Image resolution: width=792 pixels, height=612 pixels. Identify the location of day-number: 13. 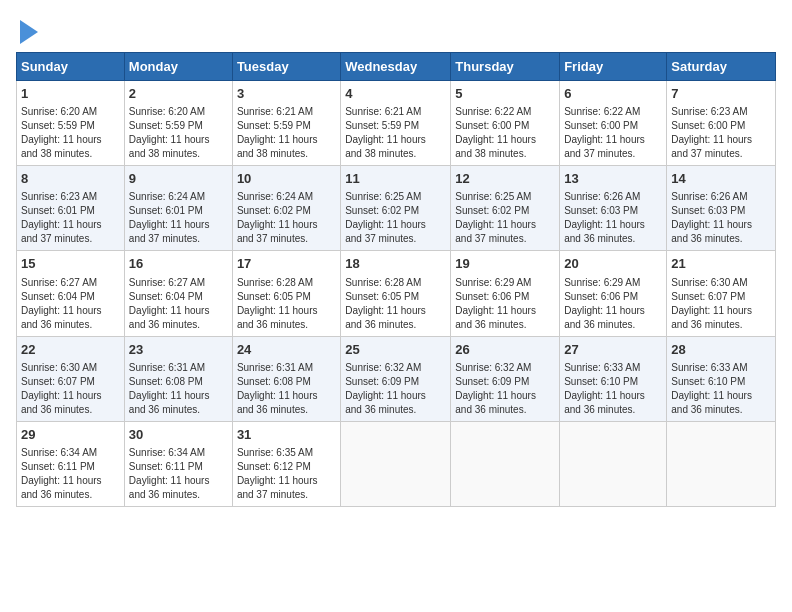
(613, 179).